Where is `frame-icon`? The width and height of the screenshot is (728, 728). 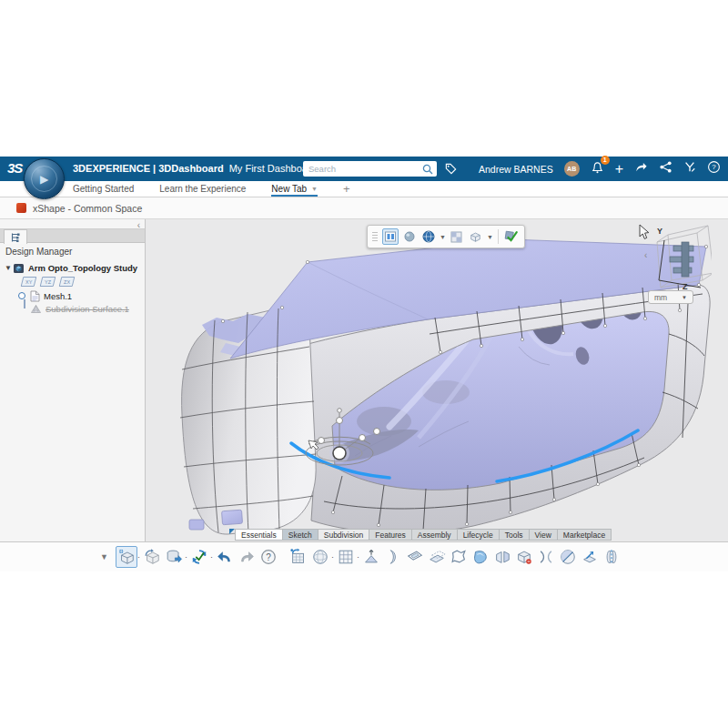
frame-icon is located at coordinates (415, 557).